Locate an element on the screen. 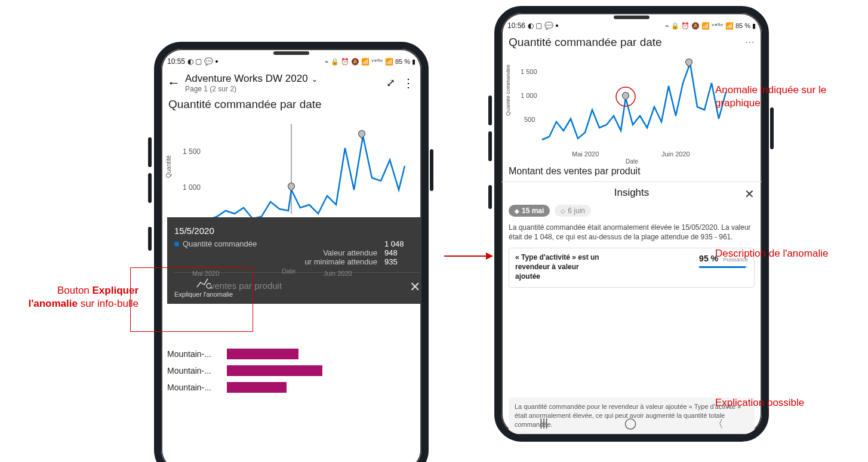  bg-chart-title: ventes par produit is located at coordinates (246, 285).